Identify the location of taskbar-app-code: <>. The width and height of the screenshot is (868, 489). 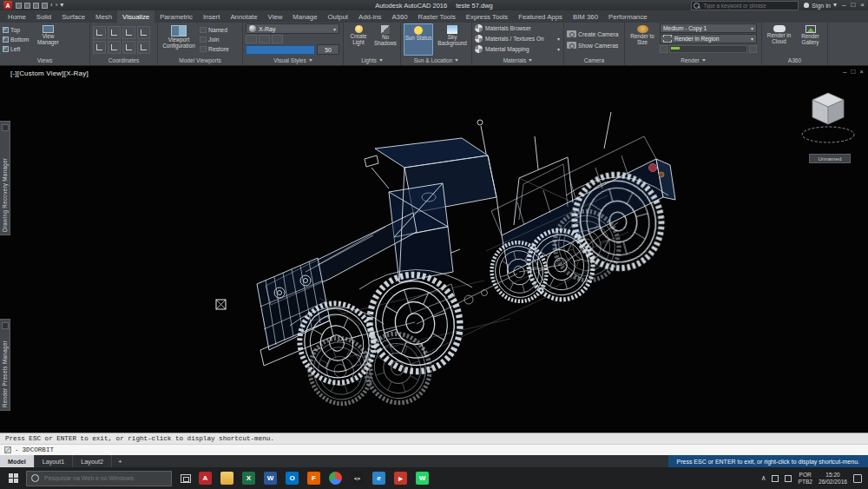
(358, 478).